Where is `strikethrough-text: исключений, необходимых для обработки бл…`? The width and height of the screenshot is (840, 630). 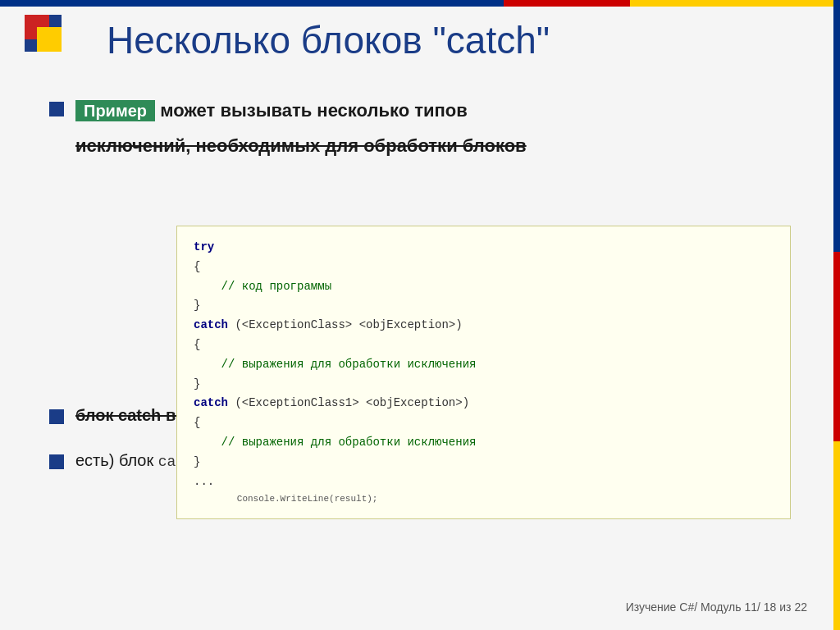 strikethrough-text: исключений, необходимых для обработки бл… is located at coordinates (301, 146).